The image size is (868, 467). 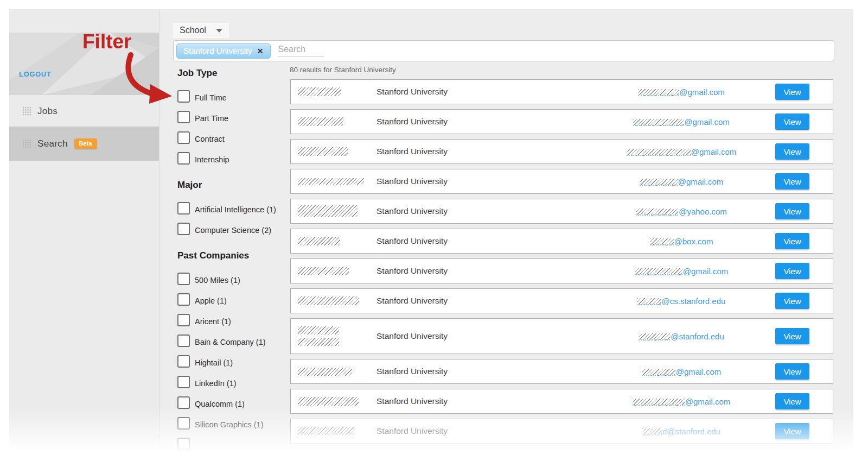 I want to click on filter-section: Past Companies 500 Miles (1) Apple (1) A…, so click(x=235, y=351).